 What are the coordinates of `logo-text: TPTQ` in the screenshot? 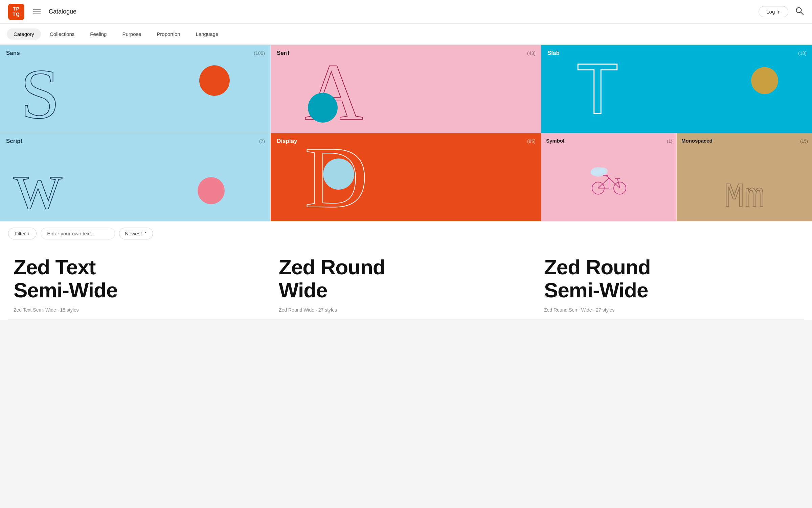 It's located at (16, 12).